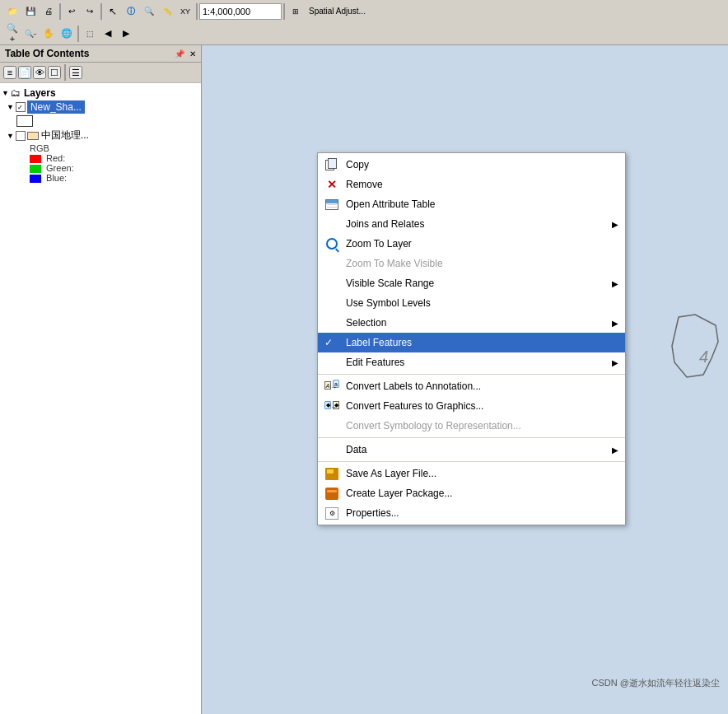 This screenshot has height=714, width=728. Describe the element at coordinates (115, 148) in the screenshot. I see `rgb-label: RGB` at that location.